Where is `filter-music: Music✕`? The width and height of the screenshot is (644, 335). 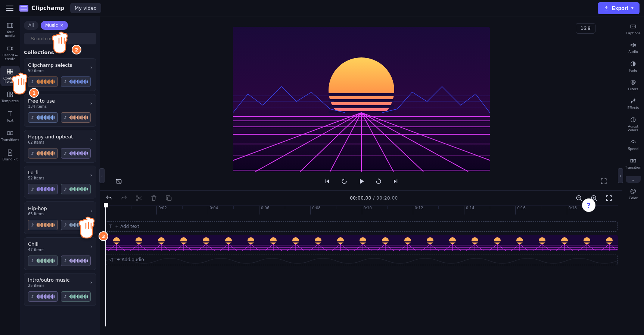 filter-music: Music✕ is located at coordinates (55, 25).